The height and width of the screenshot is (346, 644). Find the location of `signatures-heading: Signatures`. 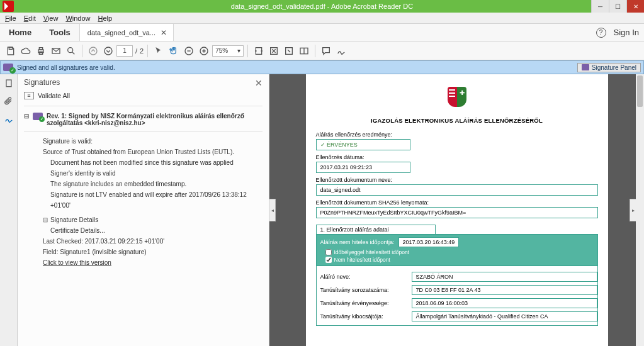

signatures-heading: Signatures is located at coordinates (144, 82).